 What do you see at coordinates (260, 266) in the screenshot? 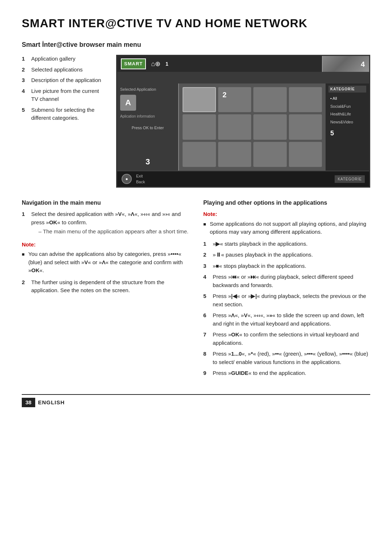
I see `playing-text-3: »■« stops playback in the applications.` at bounding box center [260, 266].